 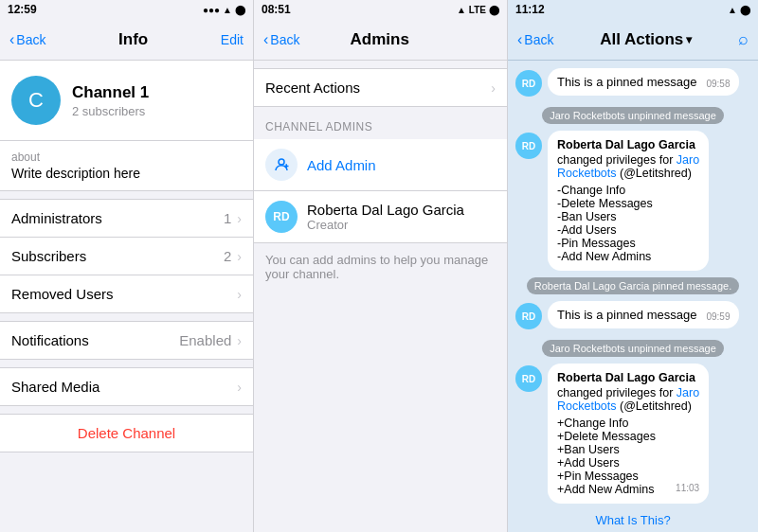 What do you see at coordinates (127, 157) in the screenshot?
I see `about-label: about` at bounding box center [127, 157].